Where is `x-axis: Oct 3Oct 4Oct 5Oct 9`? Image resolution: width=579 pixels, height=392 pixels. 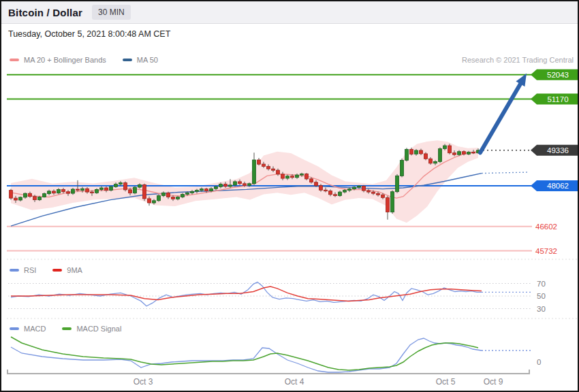 x-axis: Oct 3Oct 4Oct 5Oct 9 is located at coordinates (268, 378).